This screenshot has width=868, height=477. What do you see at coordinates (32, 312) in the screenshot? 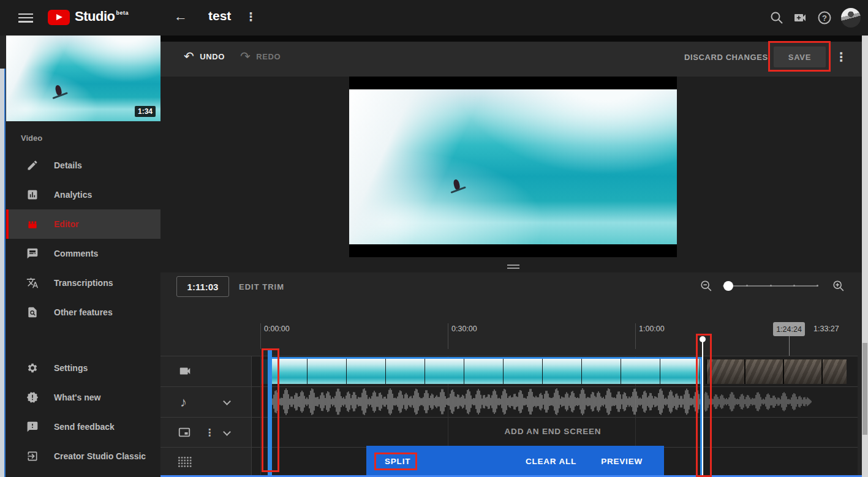
I see `doc-search-icon` at bounding box center [32, 312].